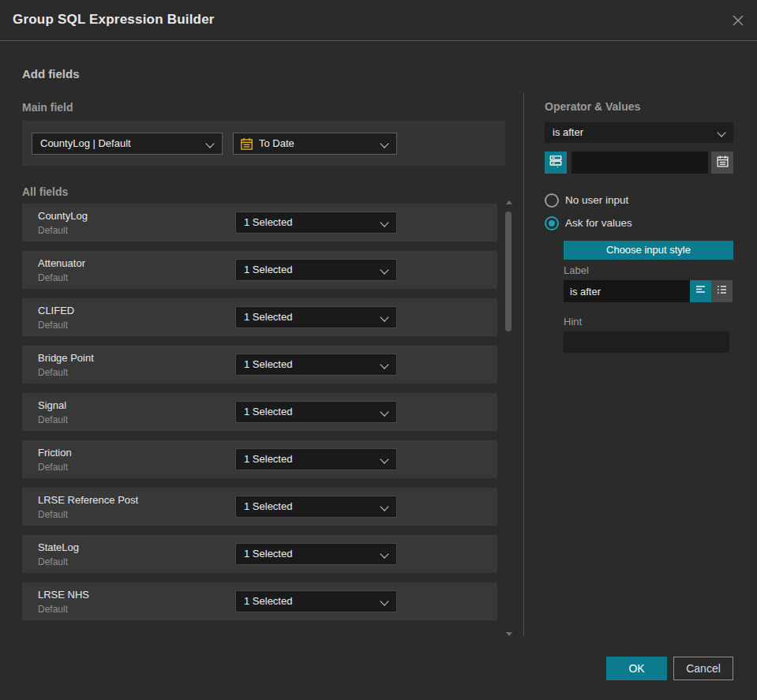  Describe the element at coordinates (639, 163) in the screenshot. I see `value-input` at that location.